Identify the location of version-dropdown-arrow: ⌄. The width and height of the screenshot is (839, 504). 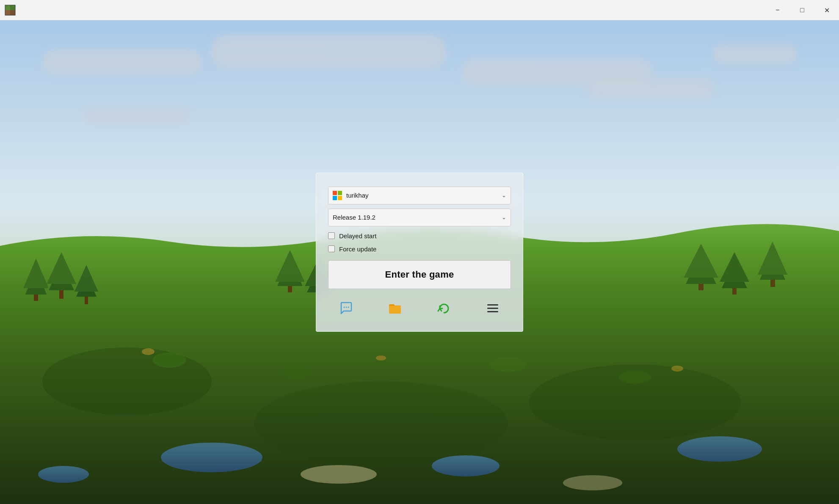
(504, 218).